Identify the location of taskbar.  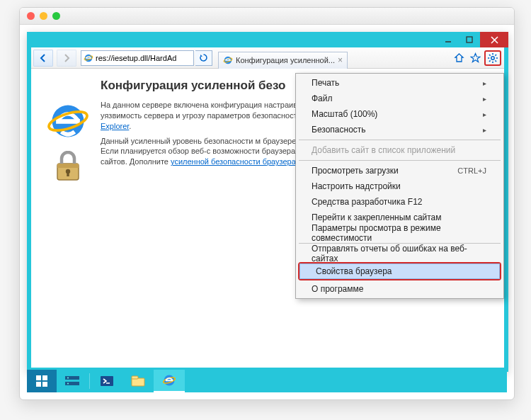
(267, 381).